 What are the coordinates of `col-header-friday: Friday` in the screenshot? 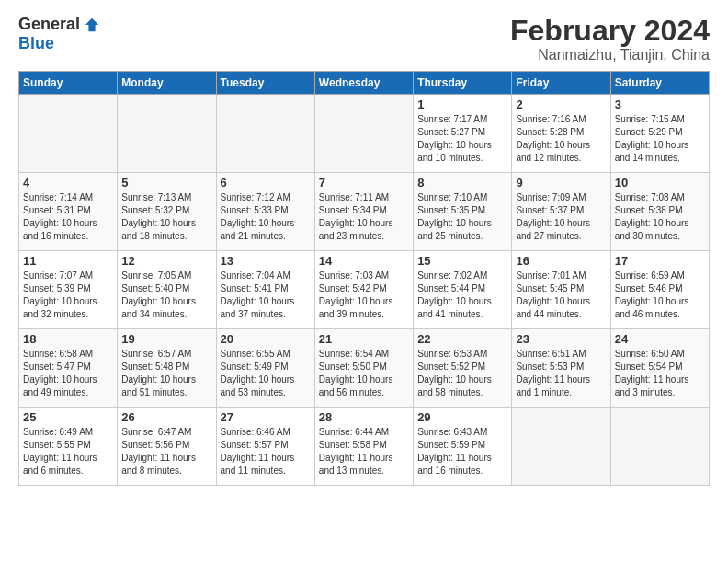 It's located at (561, 83).